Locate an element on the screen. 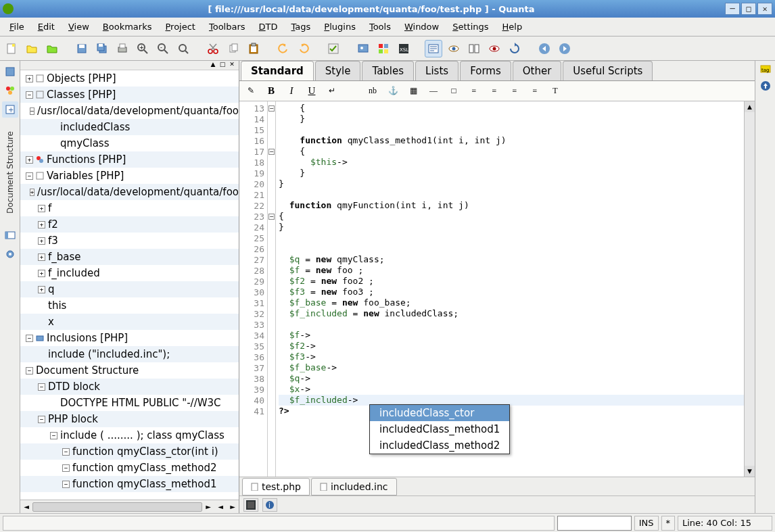 The image size is (775, 532). autocomplete-item: includedClass_method1 is located at coordinates (440, 429).